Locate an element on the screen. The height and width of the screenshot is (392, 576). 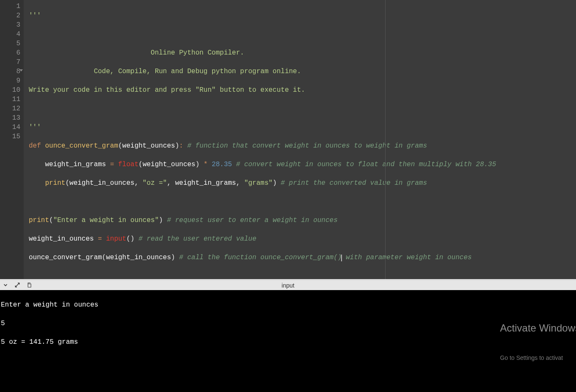
code-token: "Enter a weight in ounces" is located at coordinates (106, 220).